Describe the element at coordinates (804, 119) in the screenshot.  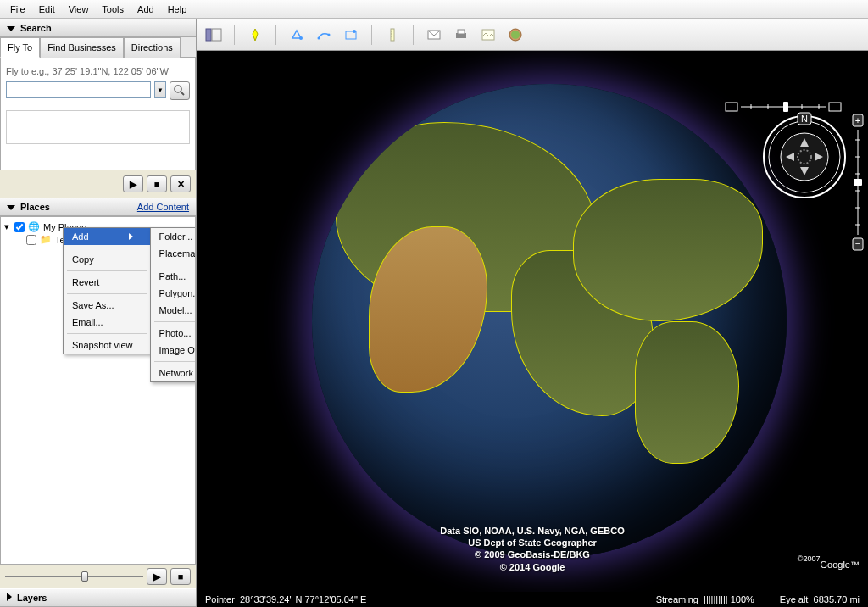
I see `svg-text: N` at that location.